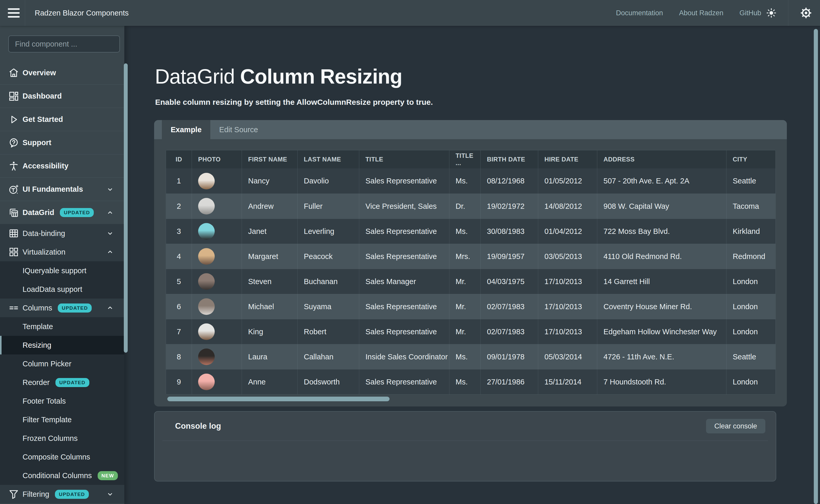 Image resolution: width=820 pixels, height=504 pixels. Describe the element at coordinates (509, 206) in the screenshot. I see `cell-birth-date: 19/02/1972` at that location.